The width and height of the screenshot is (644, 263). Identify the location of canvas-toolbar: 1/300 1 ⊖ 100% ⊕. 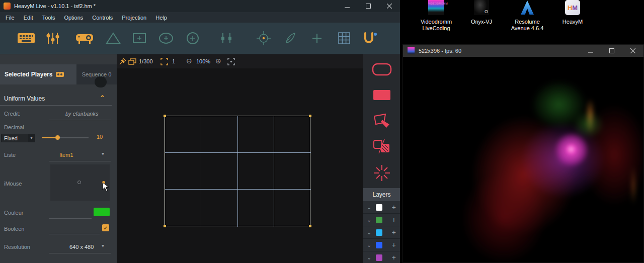
(240, 61).